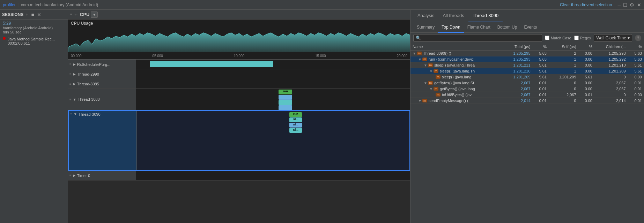  I want to click on search-icon: 🔍, so click(418, 38).